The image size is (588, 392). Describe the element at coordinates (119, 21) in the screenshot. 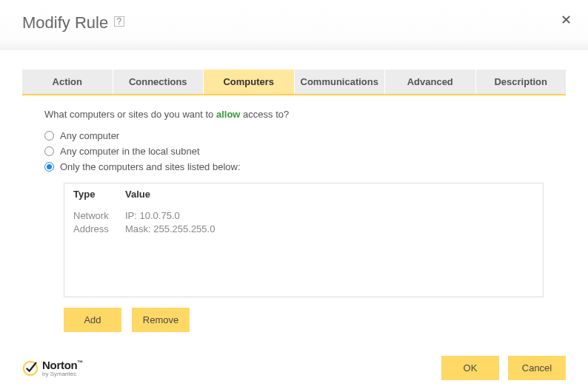

I see `help-icon: ?` at that location.